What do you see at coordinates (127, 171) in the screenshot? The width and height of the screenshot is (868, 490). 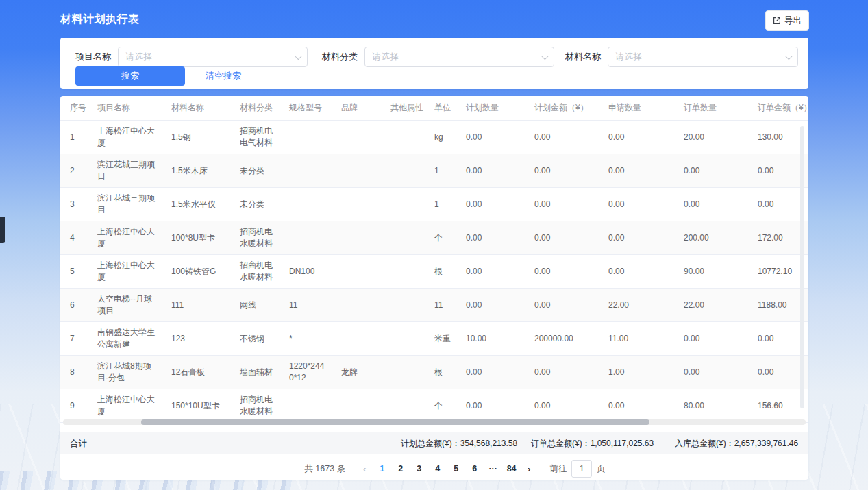 I see `cell-project: 滨江花城三期项目` at bounding box center [127, 171].